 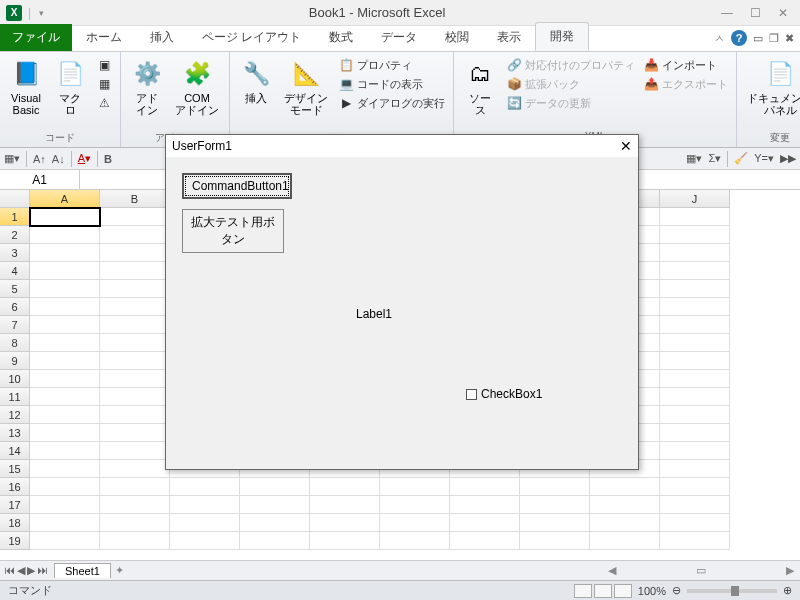 I want to click on new-sheet-icon: ✦, so click(x=120, y=570).